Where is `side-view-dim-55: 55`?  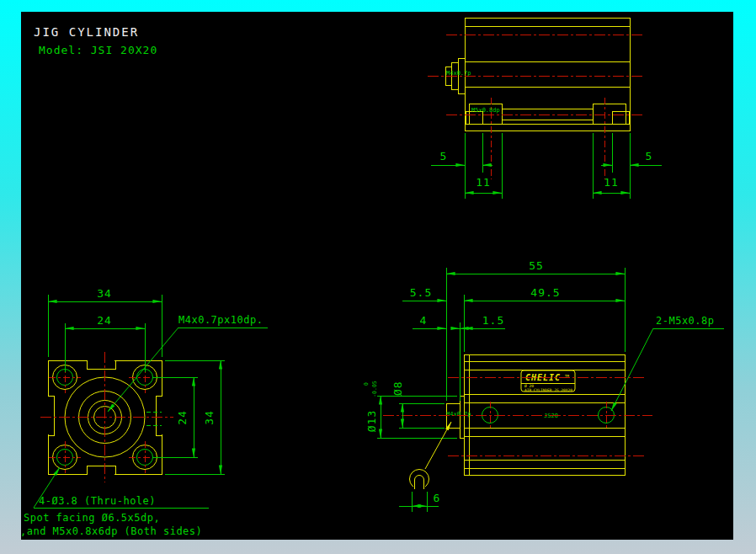 side-view-dim-55: 55 is located at coordinates (536, 266).